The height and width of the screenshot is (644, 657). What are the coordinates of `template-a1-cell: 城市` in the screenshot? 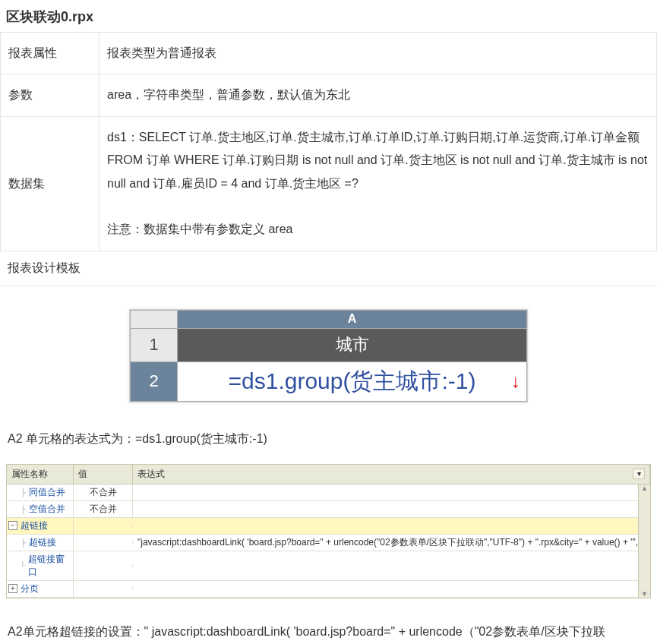 It's located at (352, 345).